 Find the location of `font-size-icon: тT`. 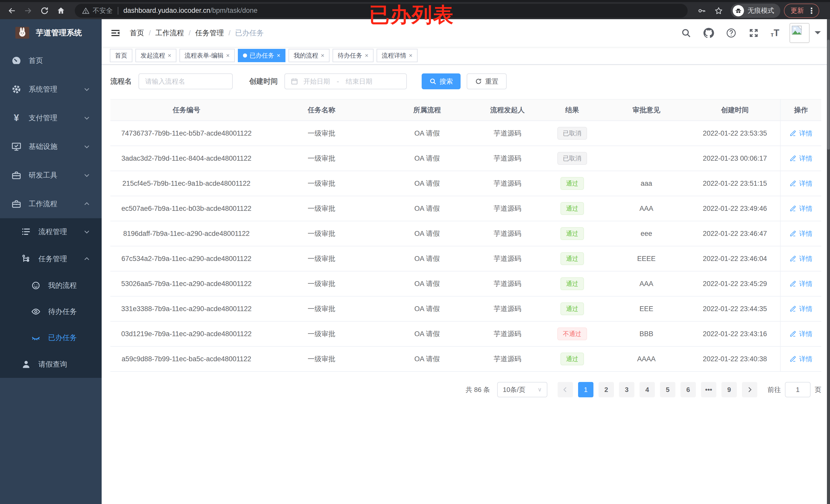

font-size-icon: тT is located at coordinates (775, 33).